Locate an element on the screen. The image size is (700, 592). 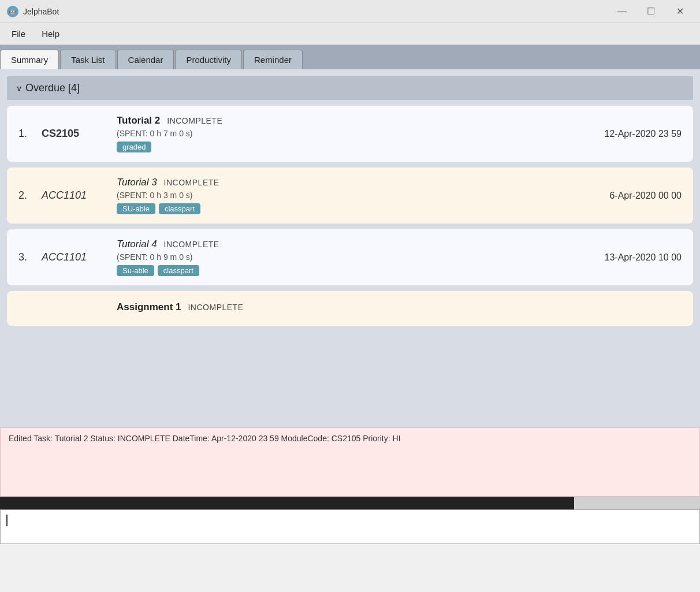
input-cursor is located at coordinates (7, 520).